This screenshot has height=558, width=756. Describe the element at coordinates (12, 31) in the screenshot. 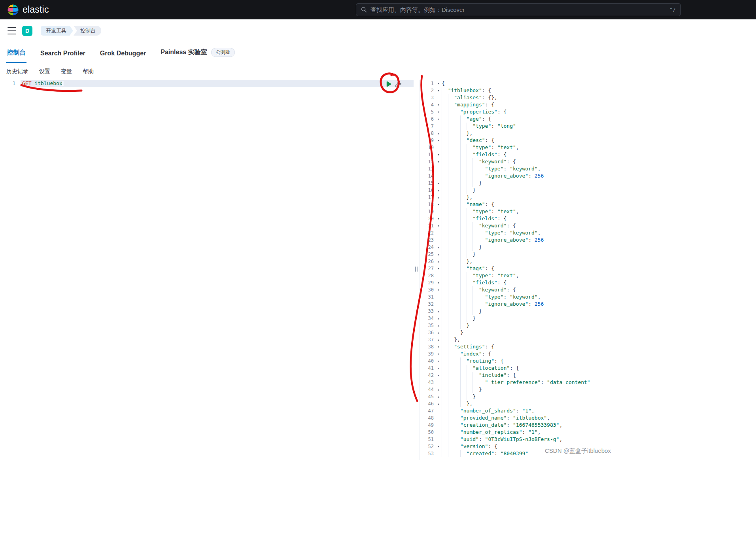

I see `menu-button` at that location.